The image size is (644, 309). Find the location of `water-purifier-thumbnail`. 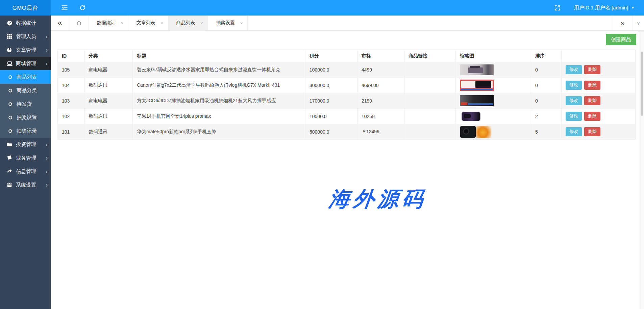

water-purifier-thumbnail is located at coordinates (477, 70).